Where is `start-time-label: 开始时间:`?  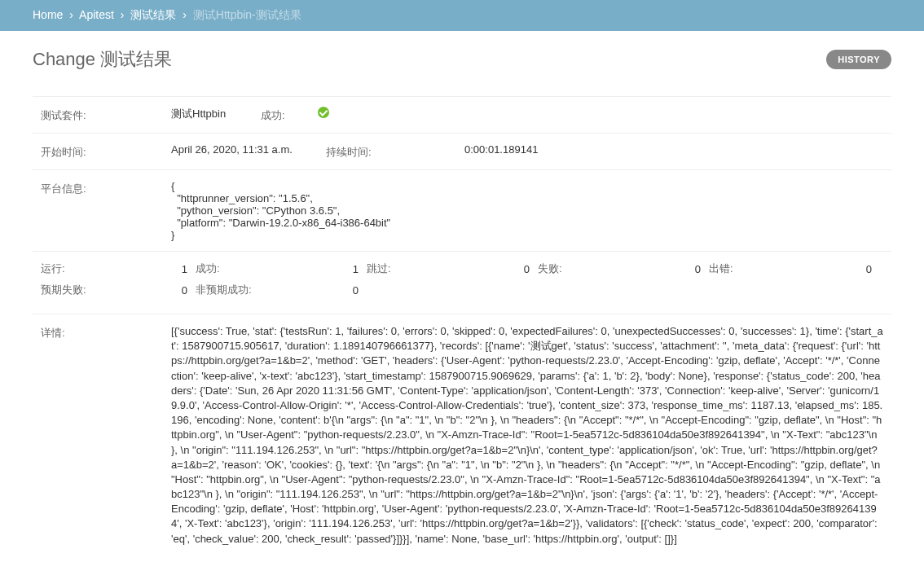
start-time-label: 开始时间: is located at coordinates (106, 152).